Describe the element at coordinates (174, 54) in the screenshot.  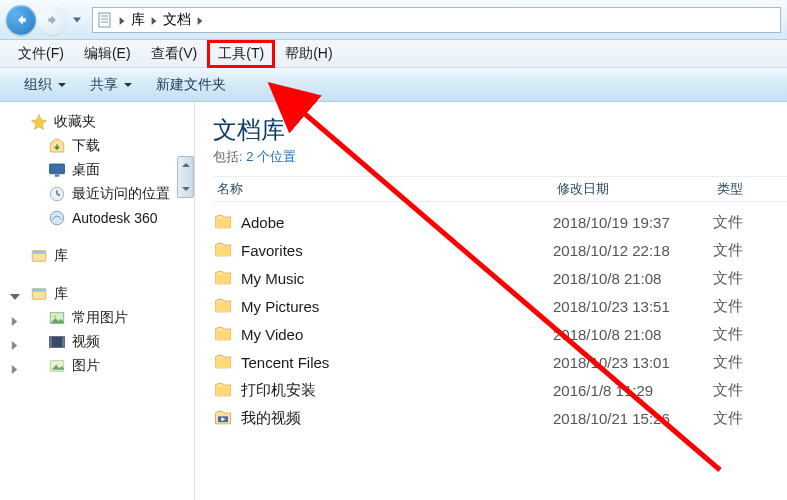
I see `menu-view: 查看(V)` at that location.